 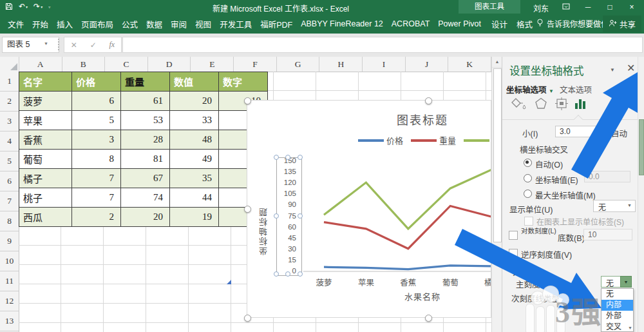 I want to click on table-cell: 44, so click(x=194, y=198).